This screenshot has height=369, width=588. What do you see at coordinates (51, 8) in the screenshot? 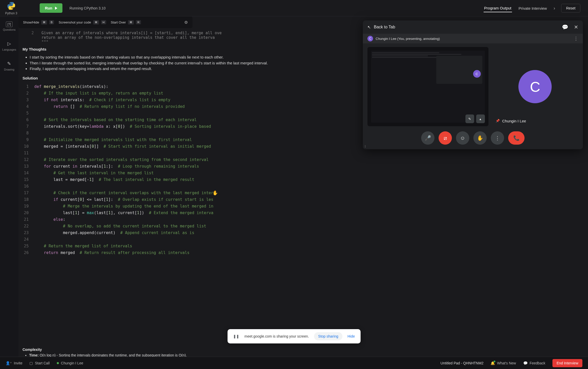
I see `run-button: Run` at bounding box center [51, 8].